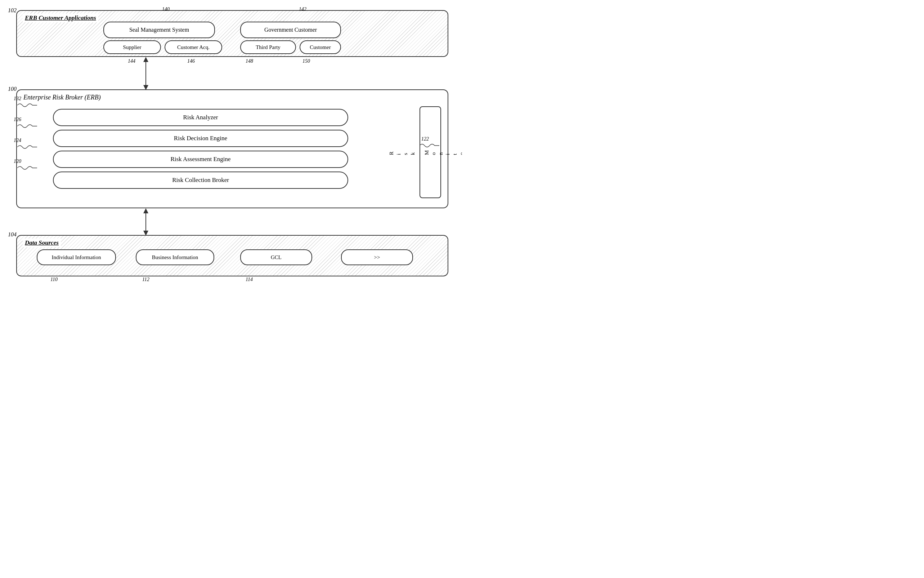  I want to click on box-individual-info: Individual Information, so click(76, 257).